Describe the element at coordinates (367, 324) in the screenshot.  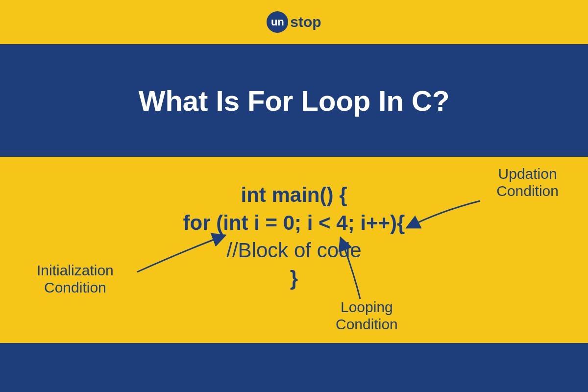
I see `annotation-looping-l2: Condition` at that location.